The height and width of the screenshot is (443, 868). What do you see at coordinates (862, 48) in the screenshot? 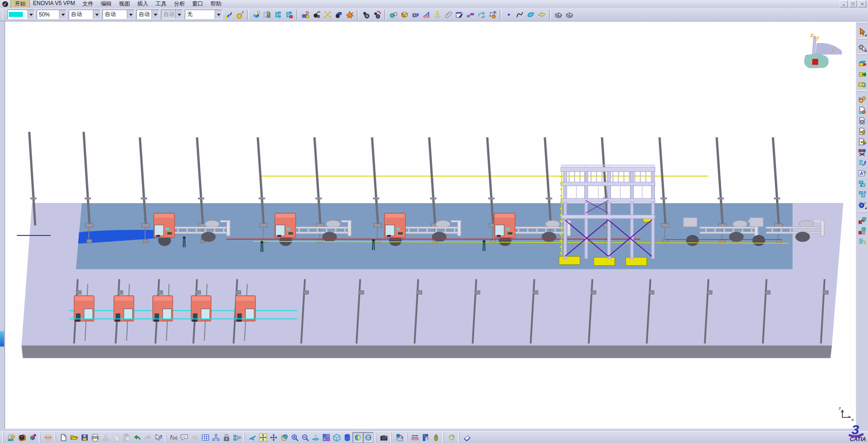
I see `gear-cursor-icon` at bounding box center [862, 48].